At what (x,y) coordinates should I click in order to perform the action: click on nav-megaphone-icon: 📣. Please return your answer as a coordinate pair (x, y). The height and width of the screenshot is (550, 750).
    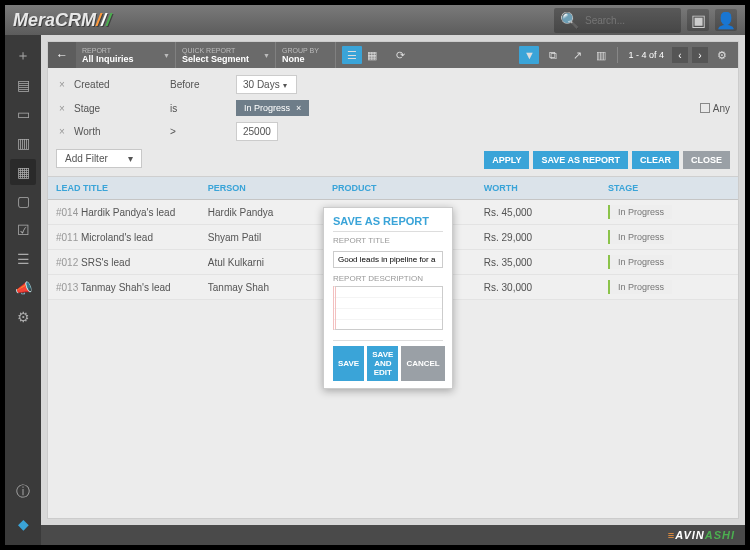
    Looking at the image, I should click on (23, 288).